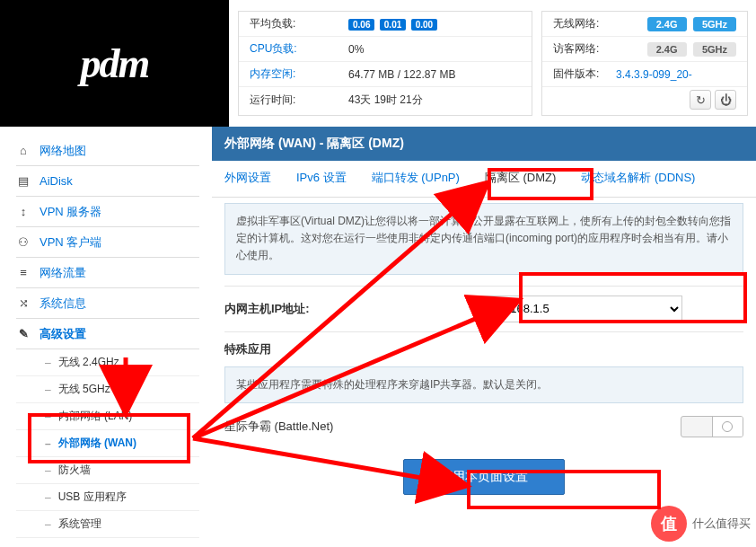  I want to click on power-button: ⏻, so click(725, 100).